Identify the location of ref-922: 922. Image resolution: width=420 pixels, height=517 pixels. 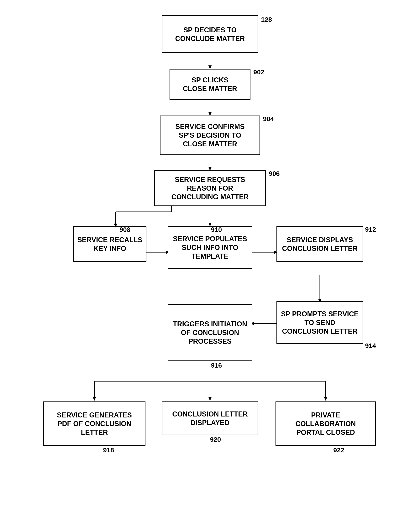
(339, 450).